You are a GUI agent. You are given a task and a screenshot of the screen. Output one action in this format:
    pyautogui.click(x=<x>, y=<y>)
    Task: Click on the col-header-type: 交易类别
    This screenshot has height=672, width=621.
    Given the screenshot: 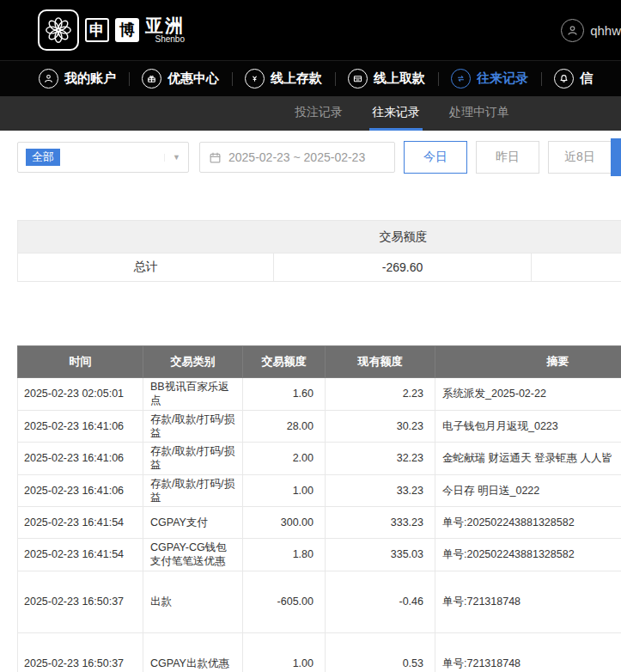 What is the action you would take?
    pyautogui.click(x=193, y=363)
    